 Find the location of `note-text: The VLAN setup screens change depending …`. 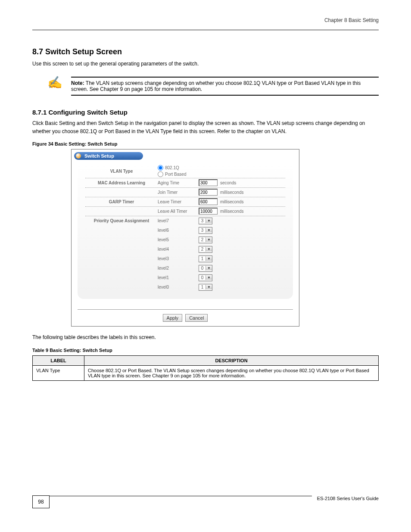

note-text: The VLAN setup screens change depending … is located at coordinates (216, 86).